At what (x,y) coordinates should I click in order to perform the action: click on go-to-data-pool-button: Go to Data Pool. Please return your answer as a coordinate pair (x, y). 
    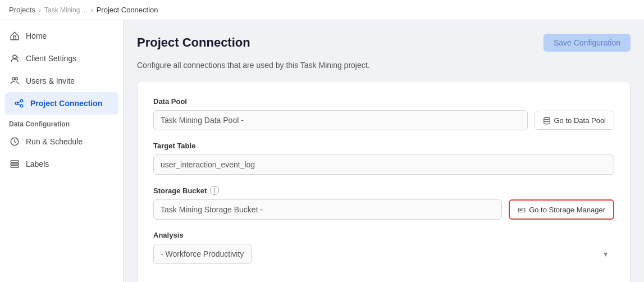
    Looking at the image, I should click on (575, 120).